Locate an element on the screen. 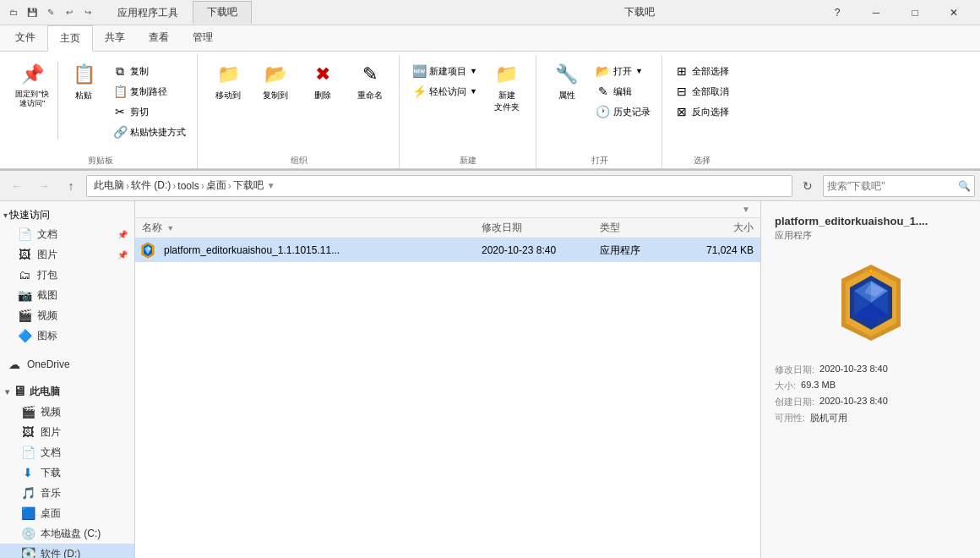 This screenshot has width=980, height=558. pin-to-quickaccess-button: 📌 固定到"快速访问" is located at coordinates (32, 85).